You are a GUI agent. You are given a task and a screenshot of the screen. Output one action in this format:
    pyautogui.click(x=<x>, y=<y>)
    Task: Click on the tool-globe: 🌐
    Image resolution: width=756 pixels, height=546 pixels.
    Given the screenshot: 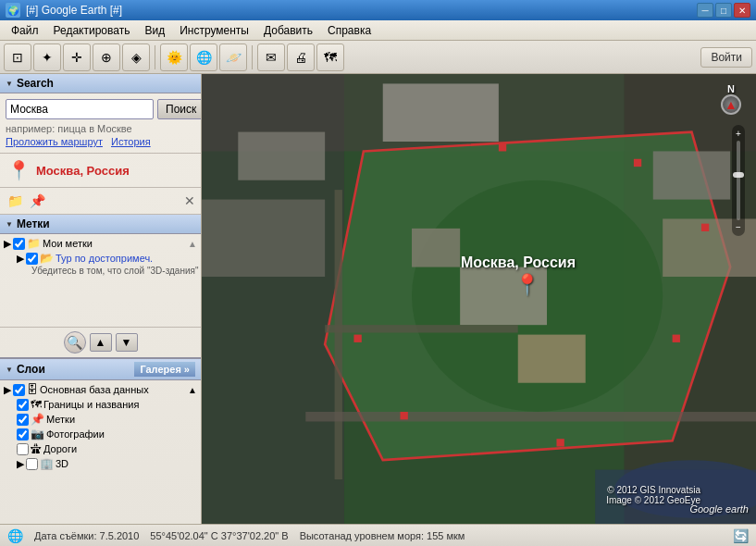 What is the action you would take?
    pyautogui.click(x=204, y=57)
    